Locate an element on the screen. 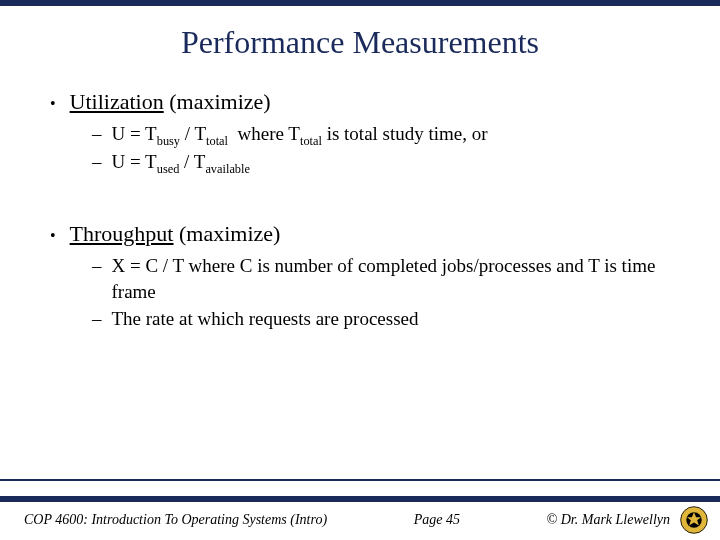 The width and height of the screenshot is (720, 540). section-heading: • Utilization (maximize) is located at coordinates (367, 102).